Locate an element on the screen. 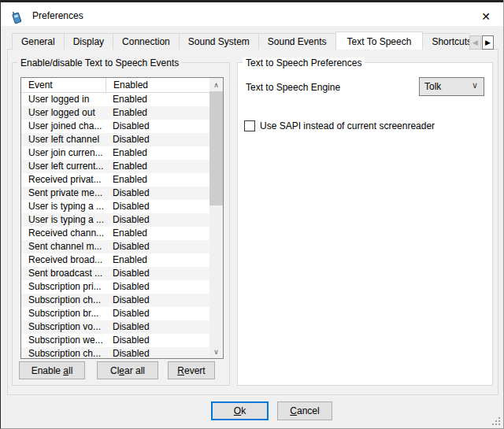 The image size is (504, 429). event-cell: Sent channel m... is located at coordinates (65, 247).